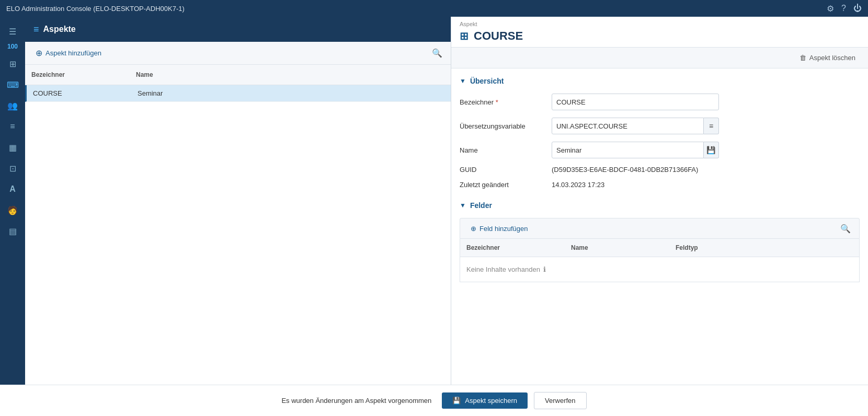  I want to click on left-panel-title: Aspekte, so click(60, 29).